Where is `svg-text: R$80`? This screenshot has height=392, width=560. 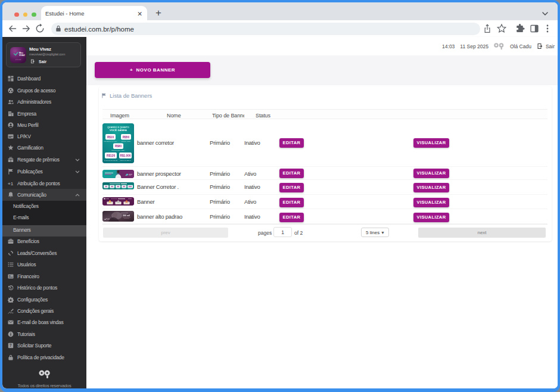 svg-text: R$80 is located at coordinates (118, 147).